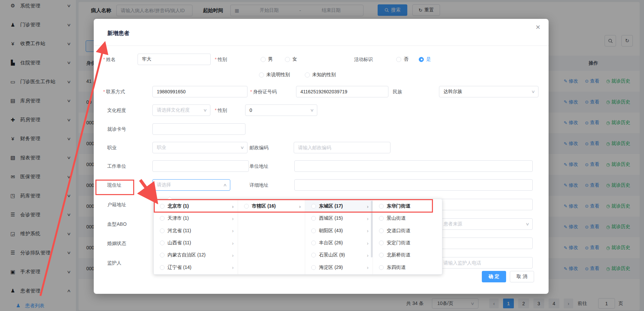  What do you see at coordinates (372, 229) in the screenshot?
I see `scrollbar` at bounding box center [372, 229].